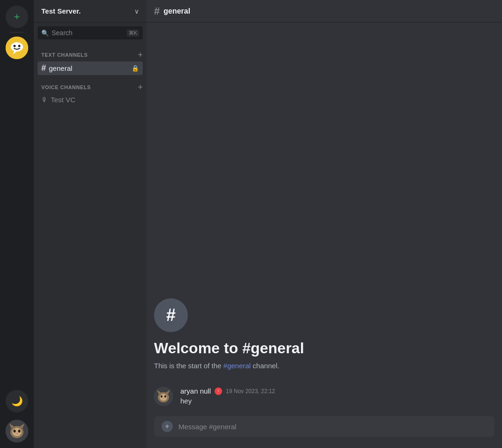 This screenshot has width=502, height=448. What do you see at coordinates (90, 99) in the screenshot?
I see `voice-channel-item-testvc: 🎙 Test VC` at bounding box center [90, 99].